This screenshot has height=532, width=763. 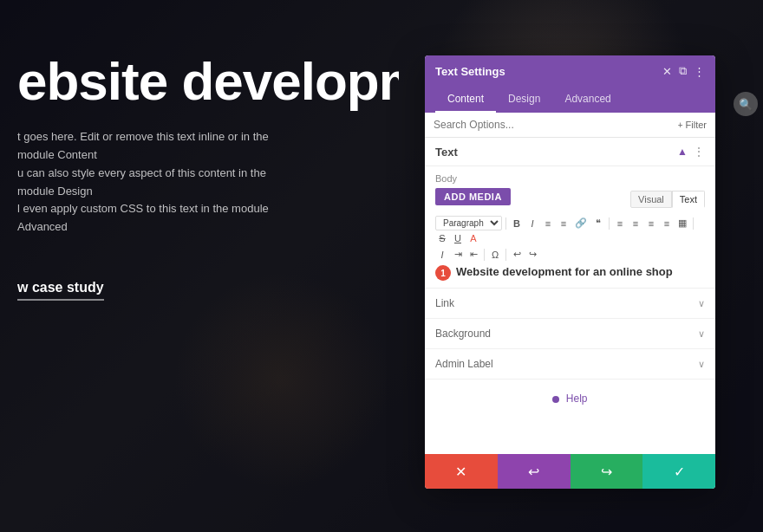 What do you see at coordinates (688, 199) in the screenshot?
I see `text-tab: Text` at bounding box center [688, 199].